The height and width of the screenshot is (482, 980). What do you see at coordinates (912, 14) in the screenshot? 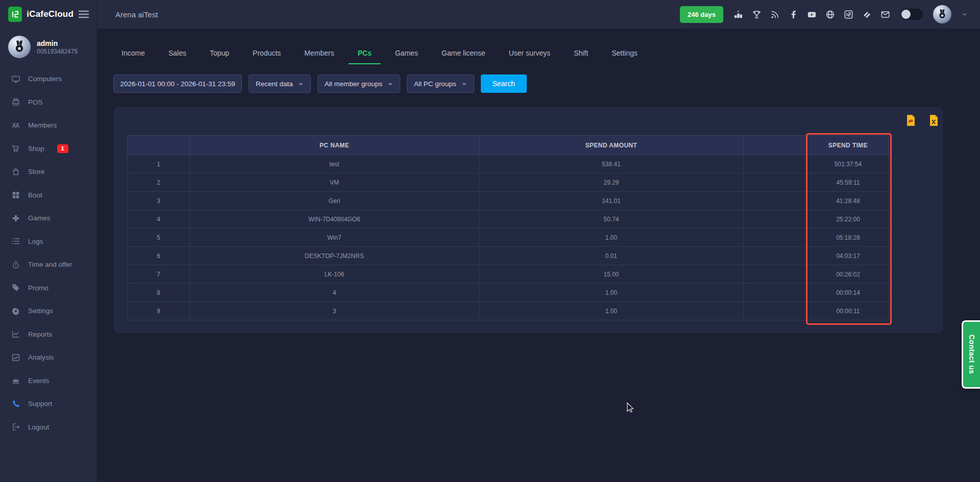
I see `theme-toggle` at bounding box center [912, 14].